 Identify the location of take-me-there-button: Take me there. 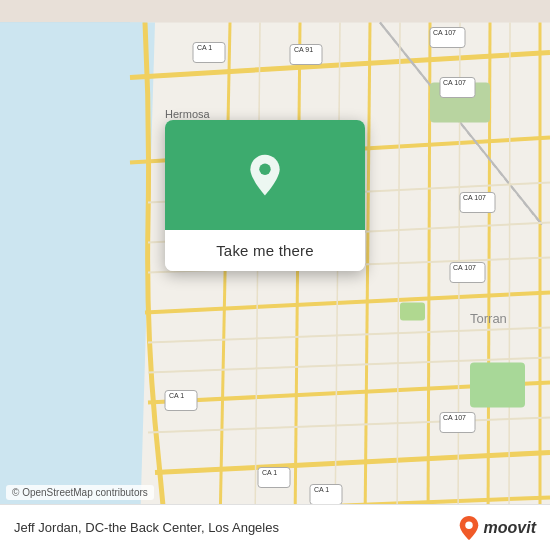
(265, 250).